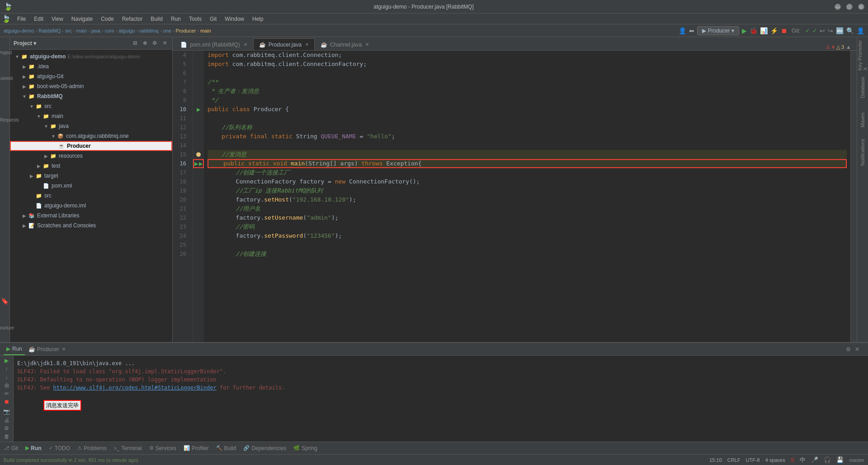 The width and height of the screenshot is (868, 465). Describe the element at coordinates (127, 31) in the screenshot. I see `breadcrumb-item-7: atguigu` at that location.